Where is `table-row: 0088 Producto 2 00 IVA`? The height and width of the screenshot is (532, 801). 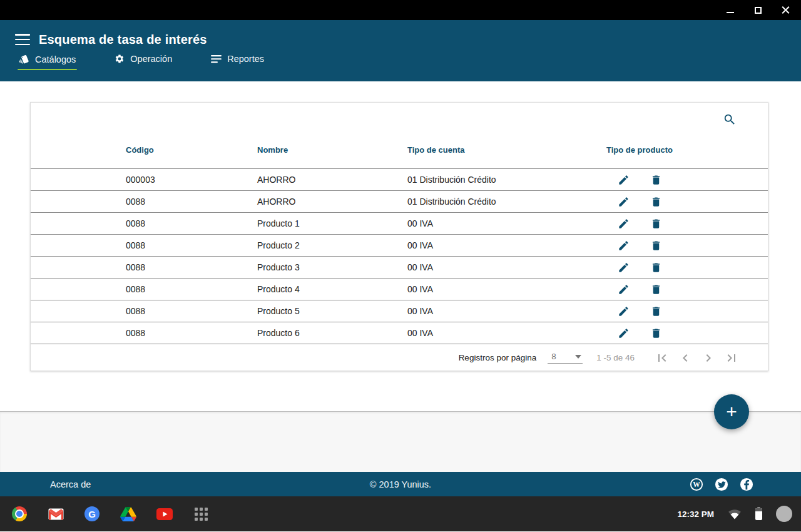 table-row: 0088 Producto 2 00 IVA is located at coordinates (399, 245).